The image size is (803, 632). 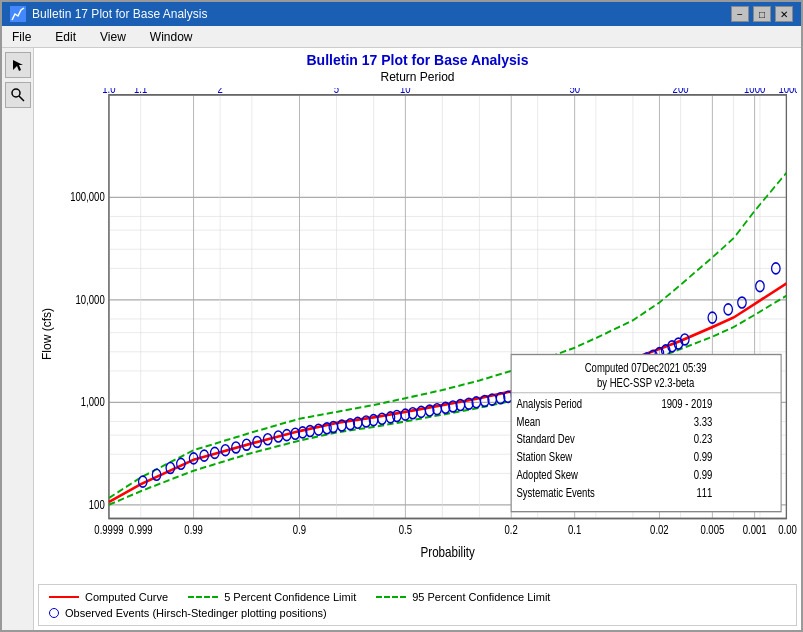 What do you see at coordinates (22, 37) in the screenshot?
I see `menu-file: File` at bounding box center [22, 37].